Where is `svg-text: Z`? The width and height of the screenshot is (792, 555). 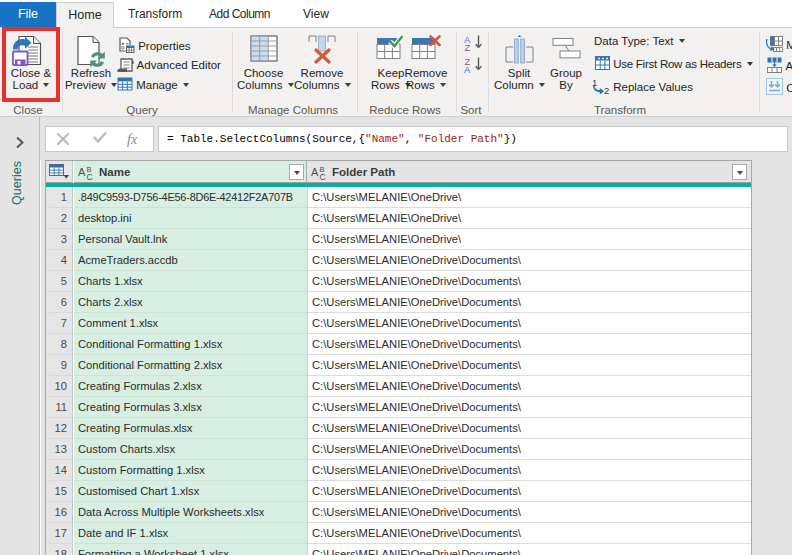
svg-text: Z is located at coordinates (468, 47).